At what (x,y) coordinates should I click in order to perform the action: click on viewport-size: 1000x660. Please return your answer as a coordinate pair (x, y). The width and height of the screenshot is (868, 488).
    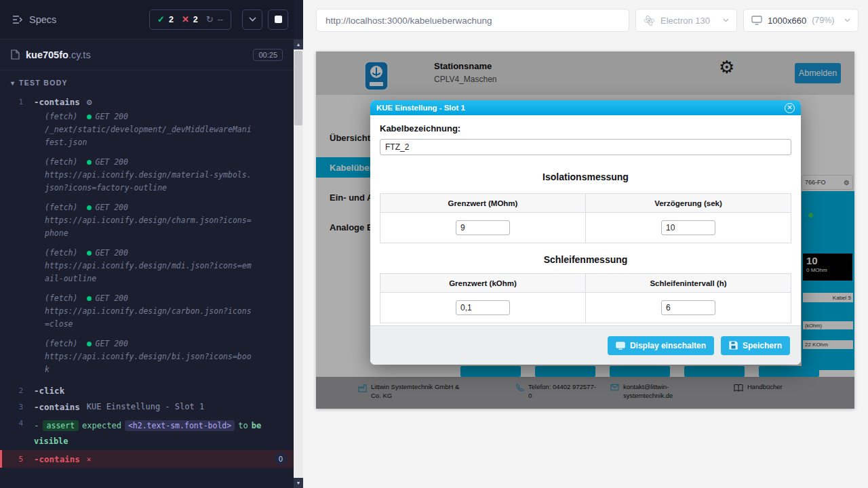
    Looking at the image, I should click on (787, 20).